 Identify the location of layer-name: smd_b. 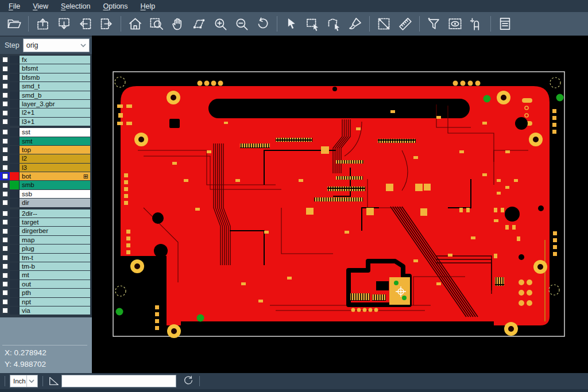
(55, 95).